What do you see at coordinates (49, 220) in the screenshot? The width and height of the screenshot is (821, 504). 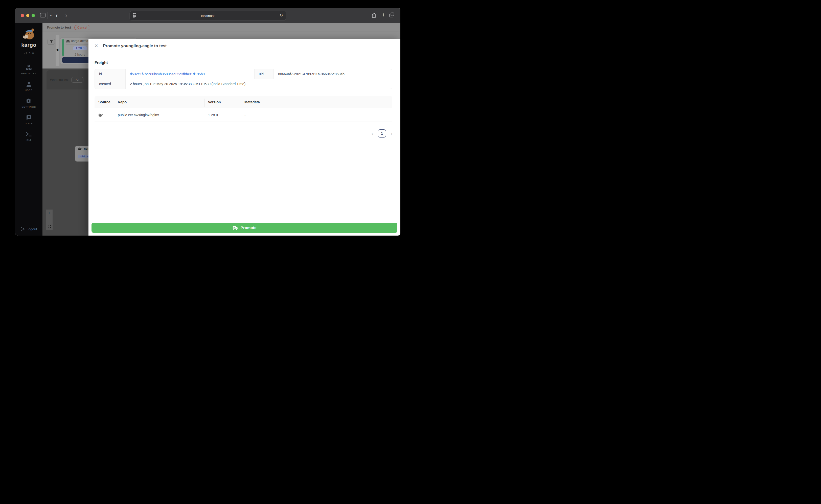 I see `zoom-out-button: −` at bounding box center [49, 220].